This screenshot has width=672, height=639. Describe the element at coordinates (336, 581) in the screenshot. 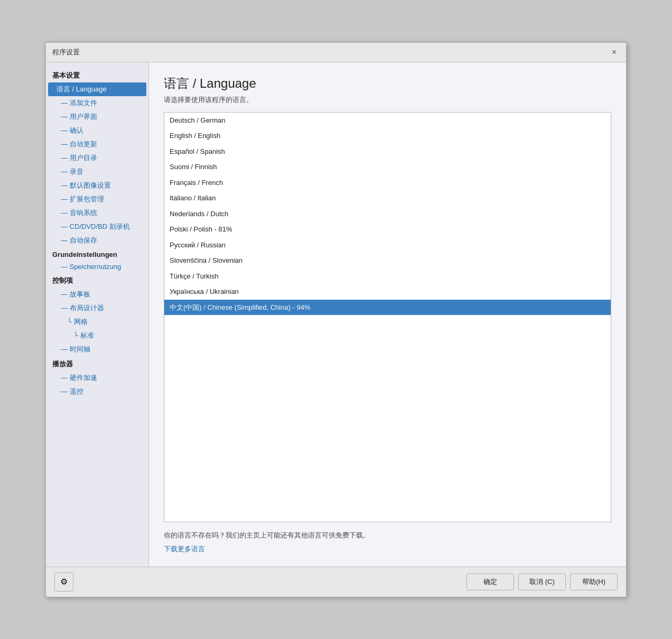

I see `dialog-footer: ⚙ 确定 取消 (C) 帮助(H)` at that location.